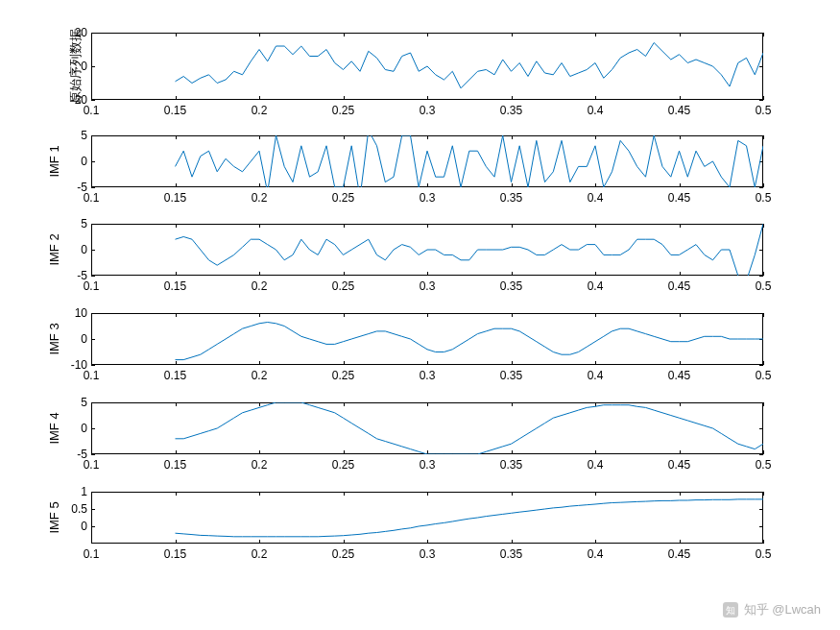 Image resolution: width=840 pixels, height=630 pixels. Describe the element at coordinates (427, 518) in the screenshot. I see `subplot-5: IMF 500.510.10.150.20.250.30.350.40.450.…` at that location.